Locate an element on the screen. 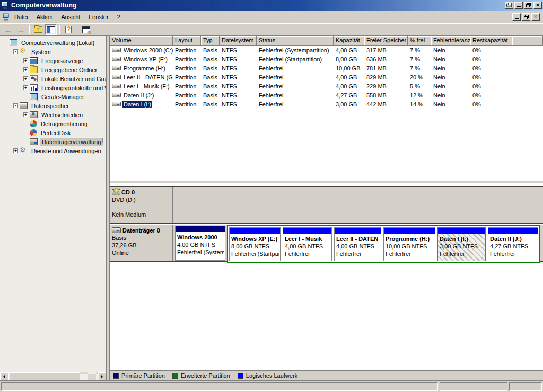  menu-fenster: Fenster is located at coordinates (99, 17).